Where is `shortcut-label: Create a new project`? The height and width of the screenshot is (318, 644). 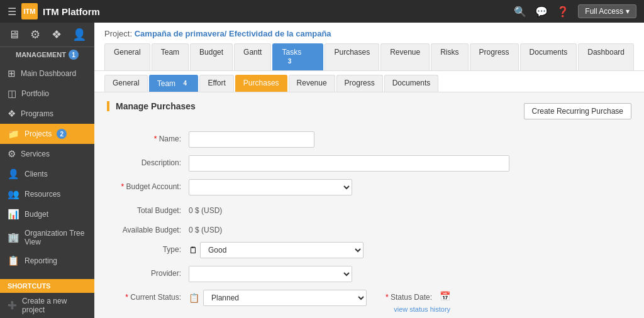
shortcut-label: Create a new project is located at coordinates (54, 305).